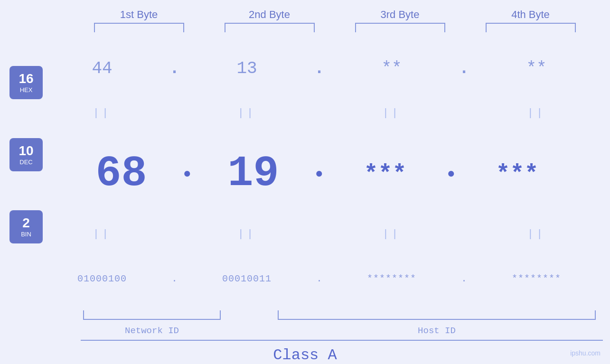 This screenshot has width=610, height=364. I want to click on equals-row-2: || || || ||, so click(319, 234).